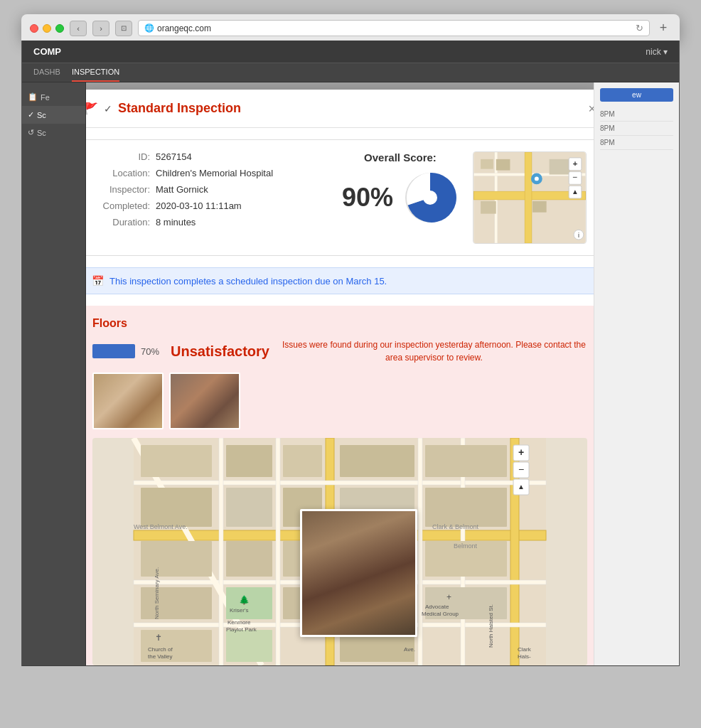 This screenshot has height=728, width=701. I want to click on modal-title: Standard Inspection, so click(179, 108).